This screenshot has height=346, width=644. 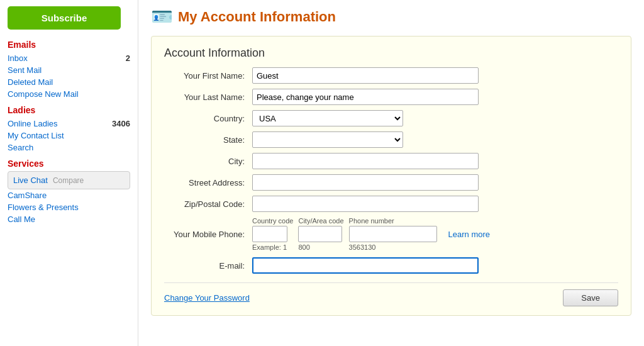 I want to click on phone-number-label: Phone number, so click(x=372, y=221).